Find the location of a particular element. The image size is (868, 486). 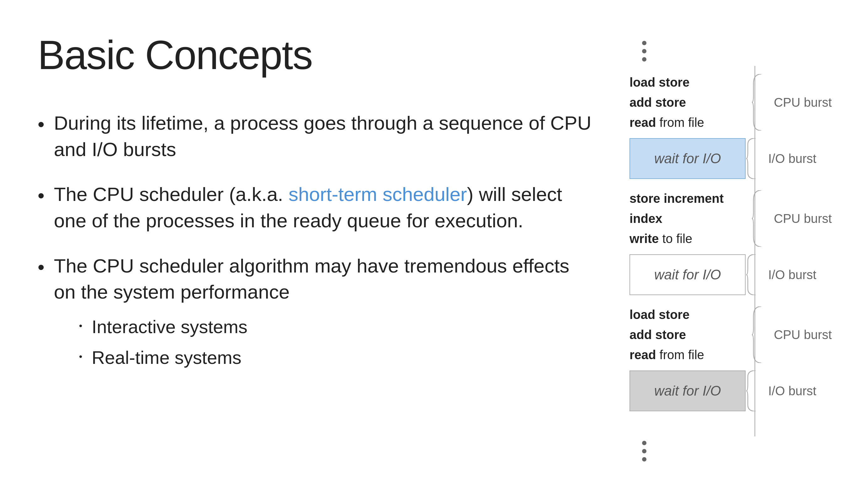

cpu-line-3-3: read from file is located at coordinates (691, 355).